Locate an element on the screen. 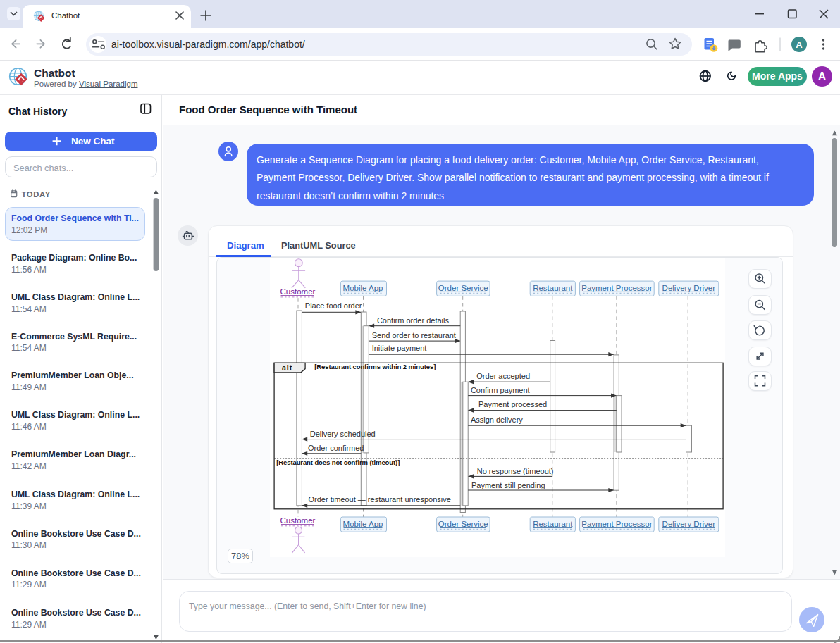 The height and width of the screenshot is (643, 840). svg-text: Confirm order details is located at coordinates (413, 320).